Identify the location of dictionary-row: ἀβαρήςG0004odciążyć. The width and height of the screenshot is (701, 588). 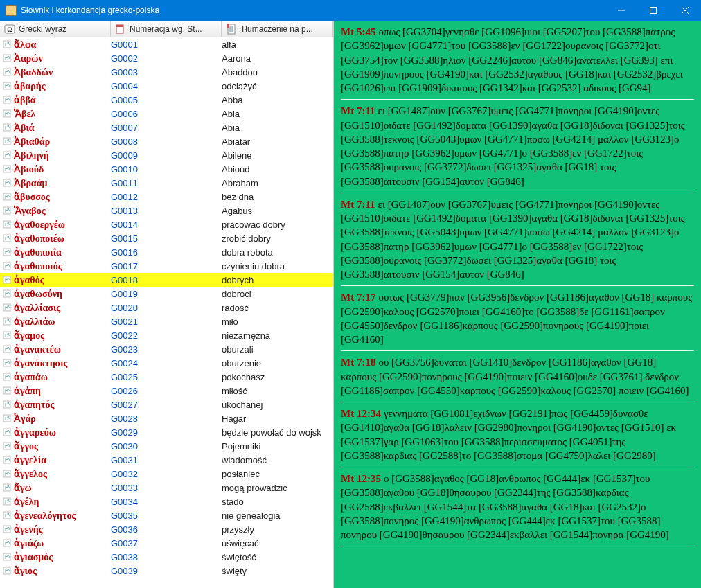
(166, 86).